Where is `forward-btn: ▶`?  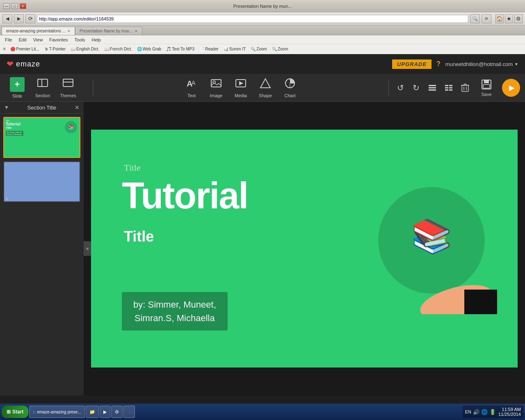 forward-btn: ▶ is located at coordinates (19, 19).